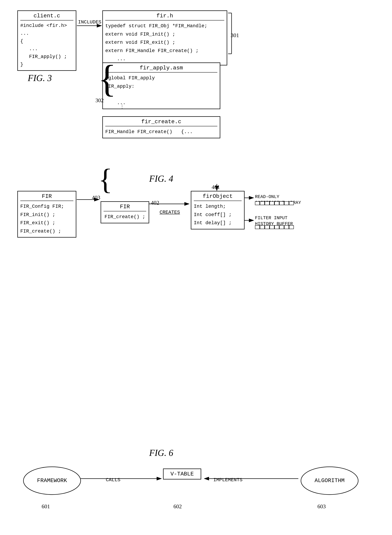 The height and width of the screenshot is (535, 392). I want to click on client-line-6: }, so click(47, 65).